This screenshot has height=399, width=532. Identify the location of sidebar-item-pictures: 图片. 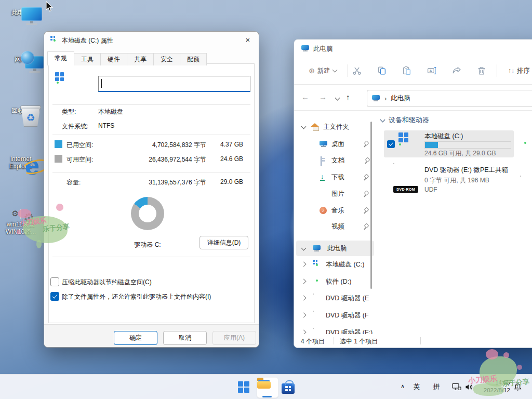
(335, 194).